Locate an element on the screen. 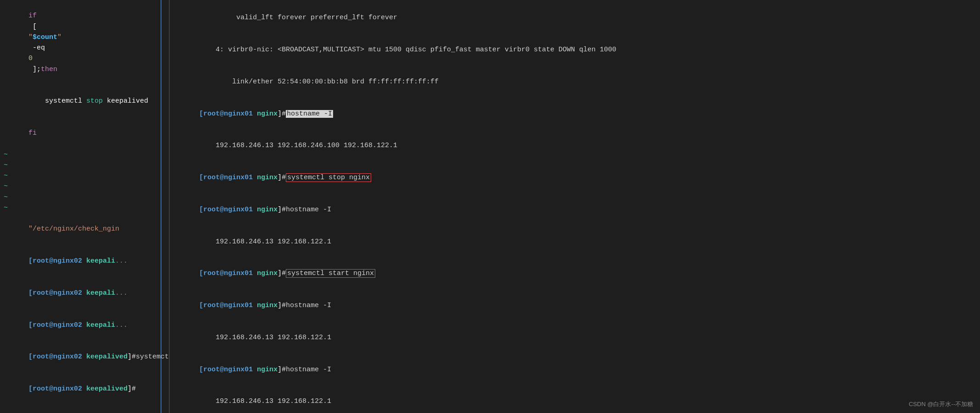 This screenshot has height=413, width=980. hash-01-p2: ]# is located at coordinates (282, 305).